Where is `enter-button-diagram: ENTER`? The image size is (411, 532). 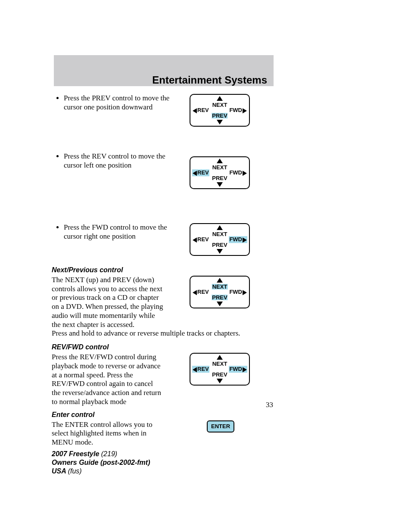 enter-button-diagram: ENTER is located at coordinates (221, 426).